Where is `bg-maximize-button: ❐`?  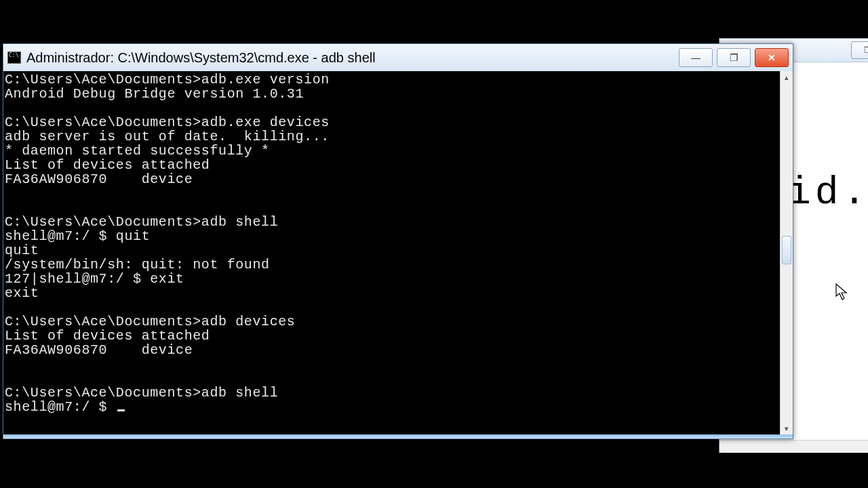
bg-maximize-button: ❐ is located at coordinates (860, 50).